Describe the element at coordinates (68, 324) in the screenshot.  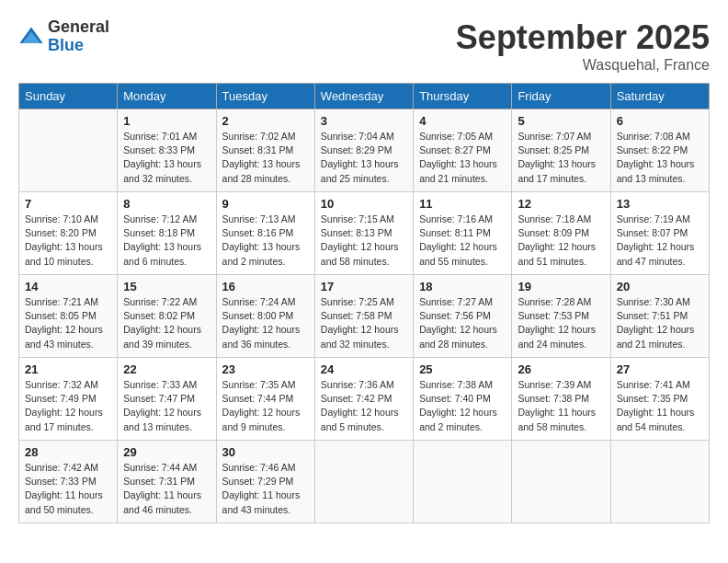
I see `day-info: Sunrise: 7:21 AMSunset: 8:05 PMDaylight:…` at that location.